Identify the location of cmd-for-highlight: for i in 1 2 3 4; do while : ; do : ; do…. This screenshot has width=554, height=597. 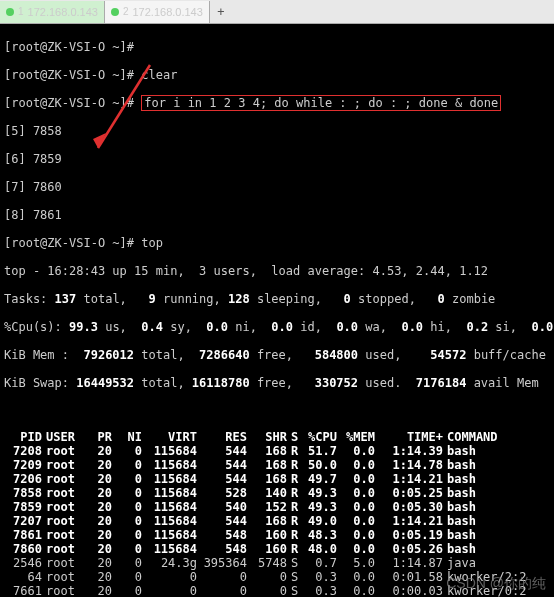
(321, 103).